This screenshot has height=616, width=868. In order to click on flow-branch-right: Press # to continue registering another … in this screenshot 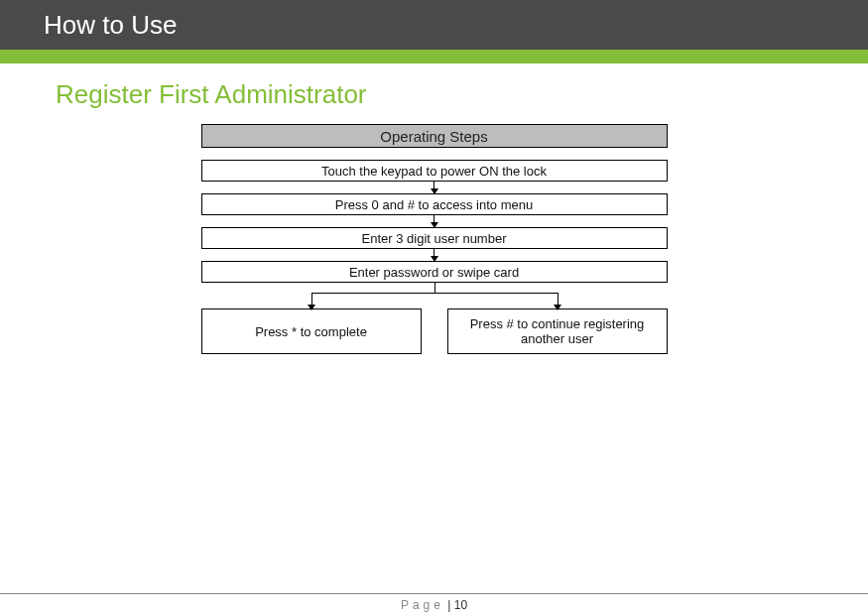, I will do `click(558, 331)`.